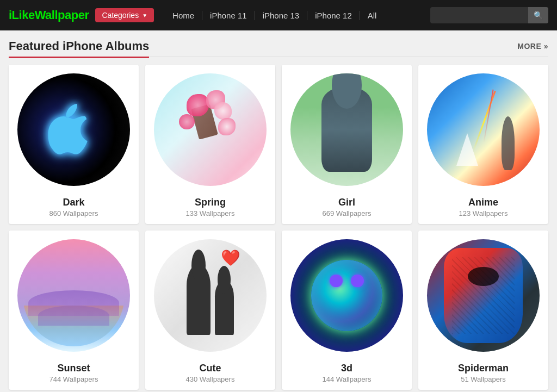  I want to click on categories-label: Categories, so click(120, 15).